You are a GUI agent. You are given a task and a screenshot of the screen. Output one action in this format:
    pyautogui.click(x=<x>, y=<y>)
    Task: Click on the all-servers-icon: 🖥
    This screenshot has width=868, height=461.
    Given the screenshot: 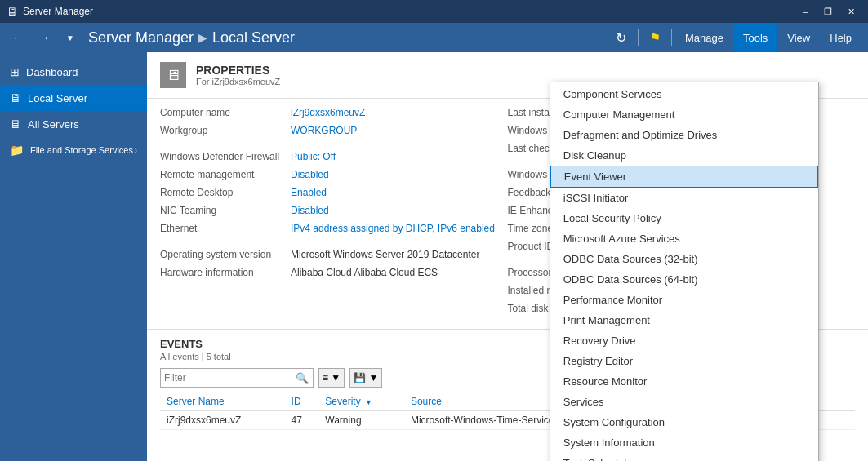 What is the action you would take?
    pyautogui.click(x=16, y=124)
    